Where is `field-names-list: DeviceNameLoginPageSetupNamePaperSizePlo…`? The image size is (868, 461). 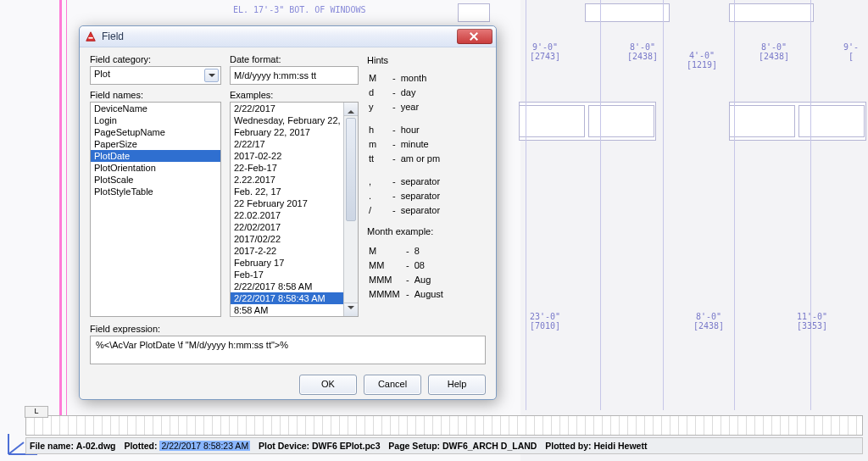
field-names-list: DeviceNameLoginPageSetupNamePaperSizePlo… is located at coordinates (156, 209).